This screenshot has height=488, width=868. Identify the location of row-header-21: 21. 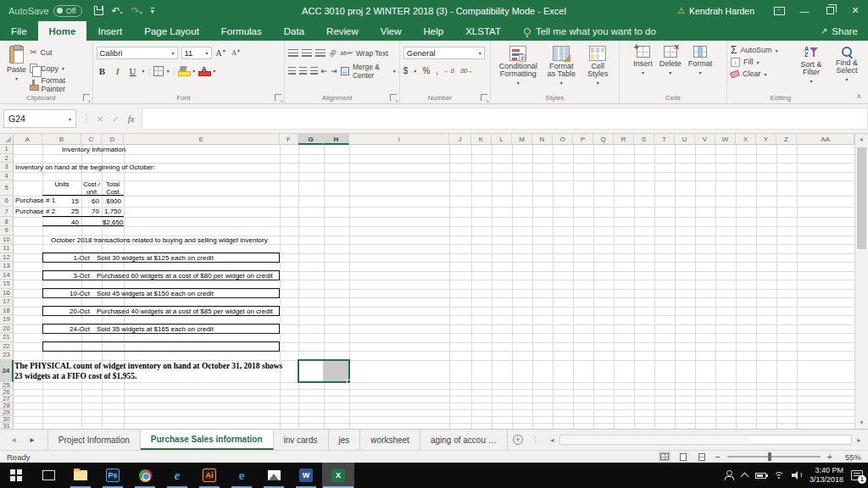
(7, 337).